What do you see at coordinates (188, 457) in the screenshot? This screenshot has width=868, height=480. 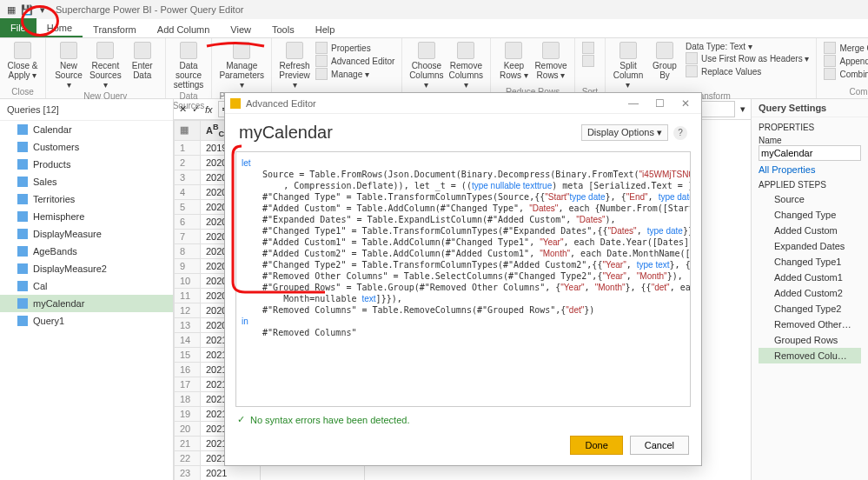 I see `row-number: 22` at bounding box center [188, 457].